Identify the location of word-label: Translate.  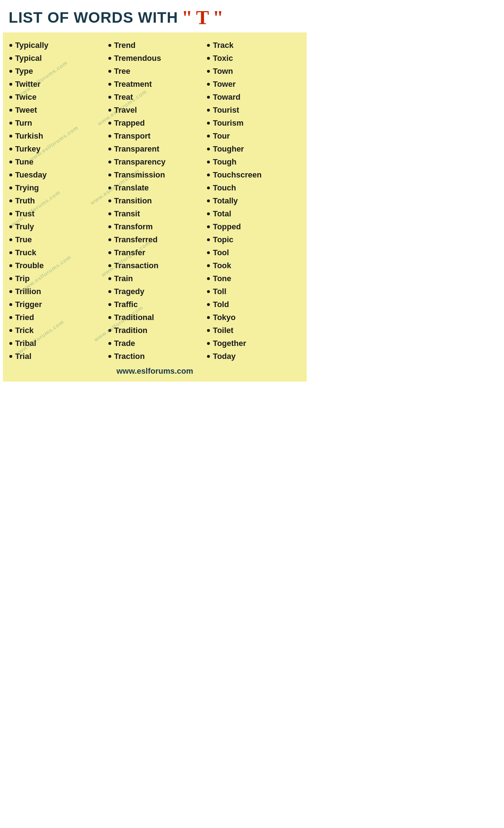
(132, 188).